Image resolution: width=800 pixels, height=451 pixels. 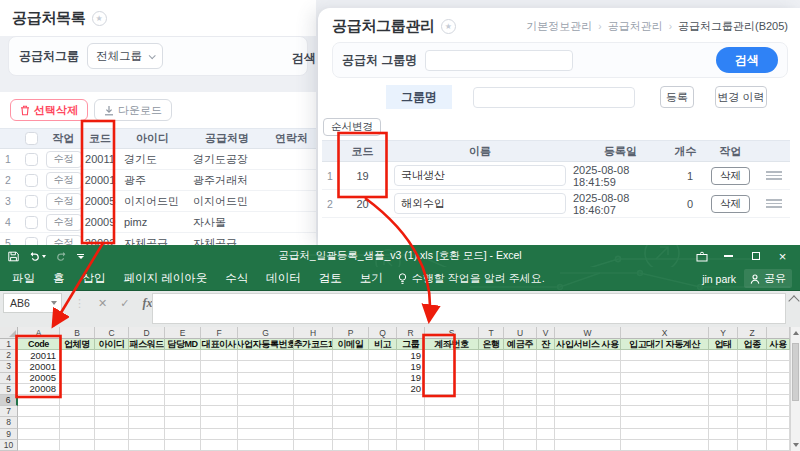 What do you see at coordinates (796, 372) in the screenshot?
I see `scroll-thumb` at bounding box center [796, 372].